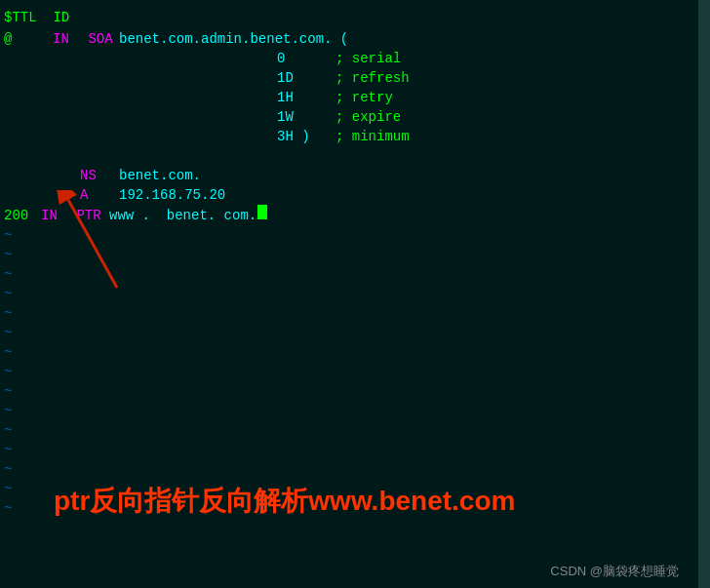 This screenshot has height=588, width=710. What do you see at coordinates (347, 176) in the screenshot?
I see `ns-line: NS benet.com.` at bounding box center [347, 176].